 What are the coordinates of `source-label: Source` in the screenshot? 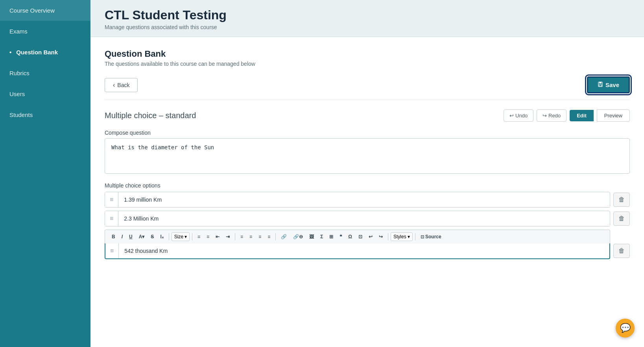 It's located at (434, 237).